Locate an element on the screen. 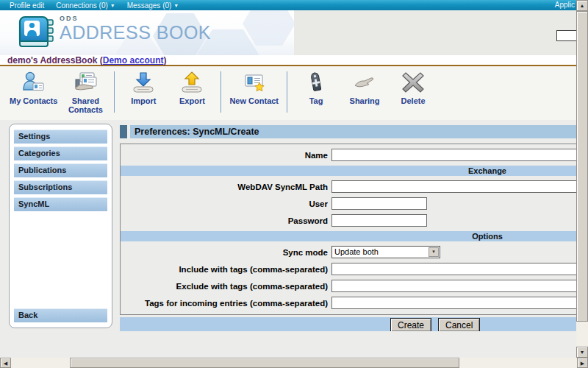 This screenshot has height=368, width=588. sidebar-item-settings: Settings is located at coordinates (60, 137).